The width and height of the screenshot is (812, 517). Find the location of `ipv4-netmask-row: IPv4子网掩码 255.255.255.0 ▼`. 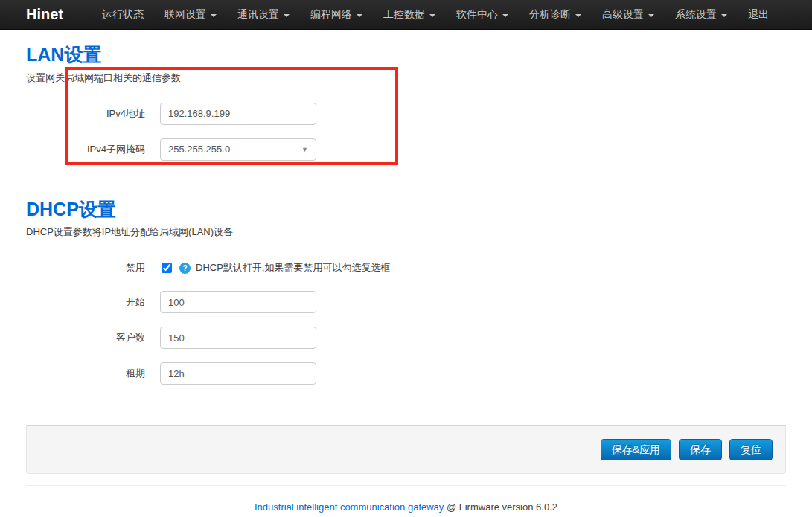

ipv4-netmask-row: IPv4子网掩码 255.255.255.0 ▼ is located at coordinates (406, 150).